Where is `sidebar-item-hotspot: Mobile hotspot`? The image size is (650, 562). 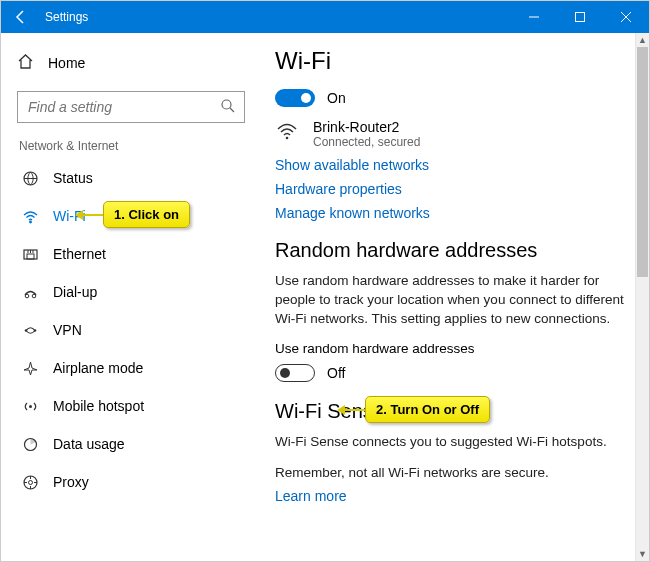
sidebar-item-hotspot: Mobile hotspot is located at coordinates (137, 406).